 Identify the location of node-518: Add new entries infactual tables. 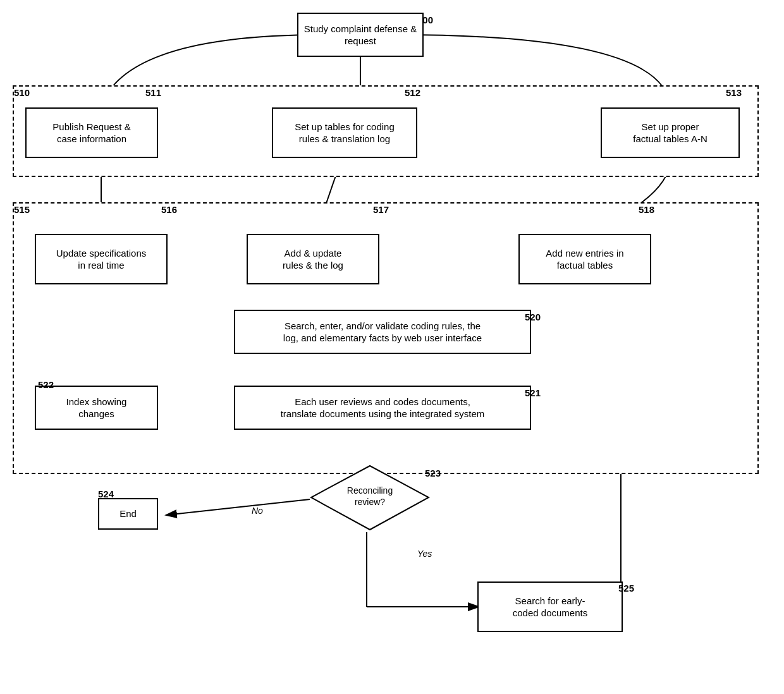
(585, 259).